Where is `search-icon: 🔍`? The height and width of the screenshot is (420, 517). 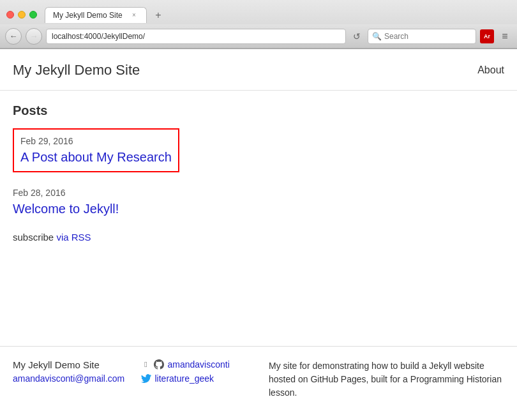
search-icon: 🔍 is located at coordinates (377, 36).